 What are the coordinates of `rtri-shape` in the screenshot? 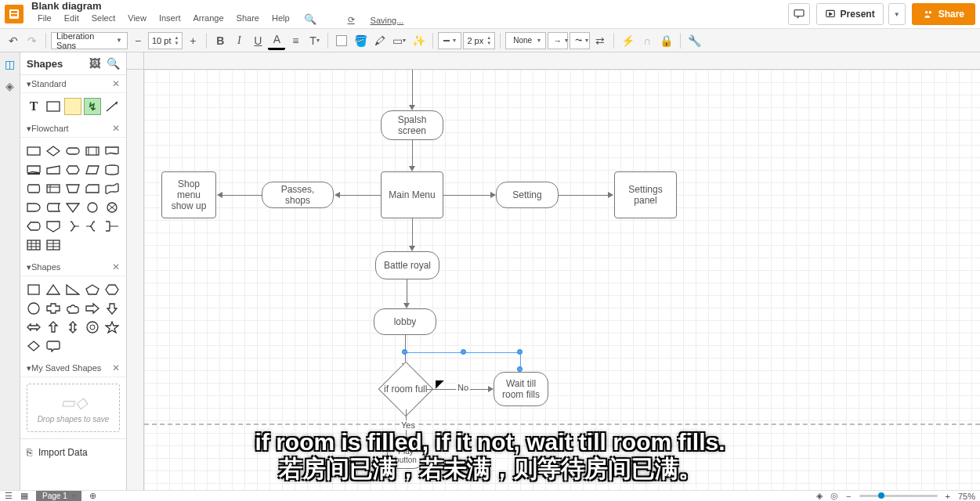 It's located at (73, 290).